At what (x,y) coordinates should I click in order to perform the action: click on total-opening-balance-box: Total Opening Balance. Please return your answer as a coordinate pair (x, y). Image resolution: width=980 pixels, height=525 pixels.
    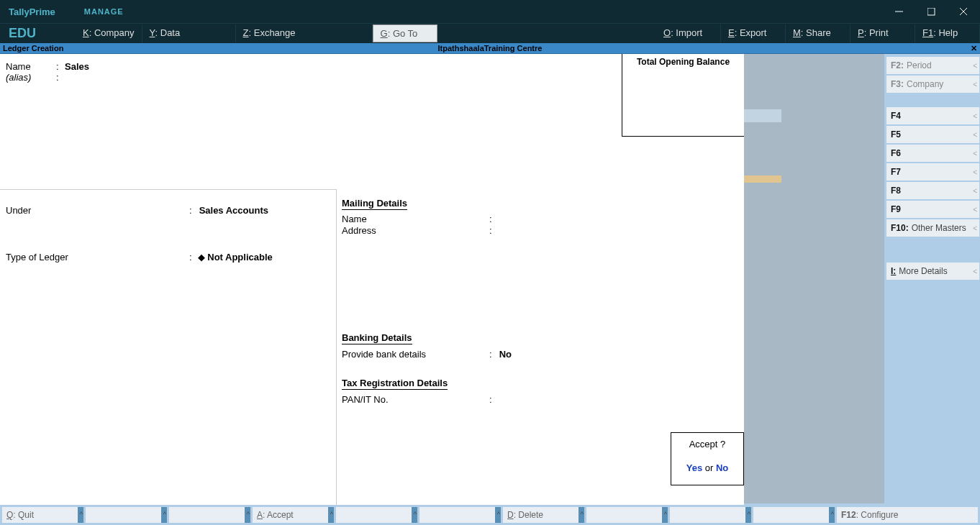
    Looking at the image, I should click on (683, 95).